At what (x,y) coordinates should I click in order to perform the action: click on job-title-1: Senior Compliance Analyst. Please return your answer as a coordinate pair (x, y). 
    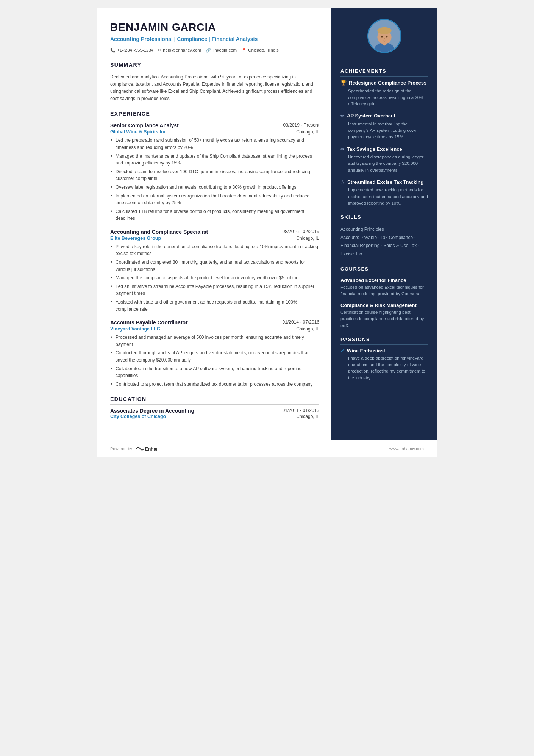
    Looking at the image, I should click on (145, 125).